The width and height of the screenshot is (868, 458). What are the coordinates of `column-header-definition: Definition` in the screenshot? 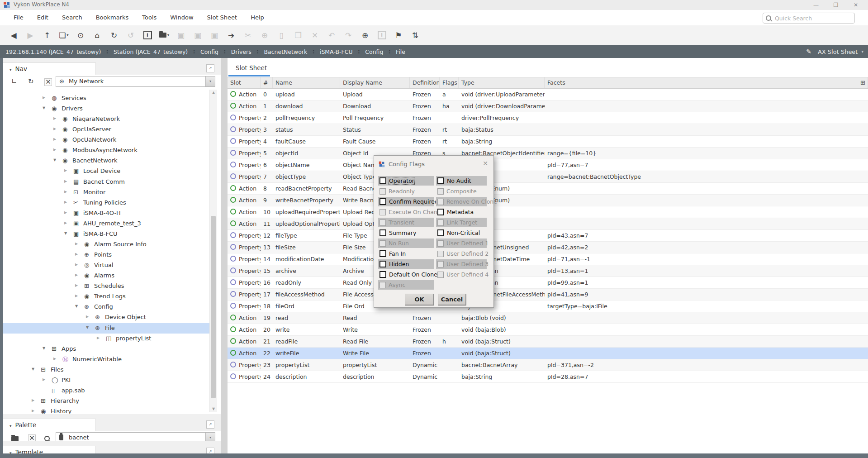 It's located at (425, 83).